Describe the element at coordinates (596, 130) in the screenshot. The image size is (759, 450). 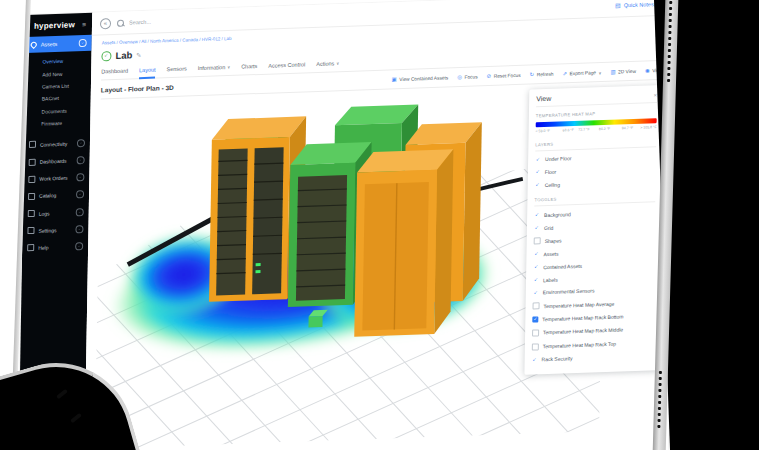
I see `temperature-scale: < 59.0 °F63.6 °F72.7 °F84.2 °F94.7 °F> 1…` at that location.